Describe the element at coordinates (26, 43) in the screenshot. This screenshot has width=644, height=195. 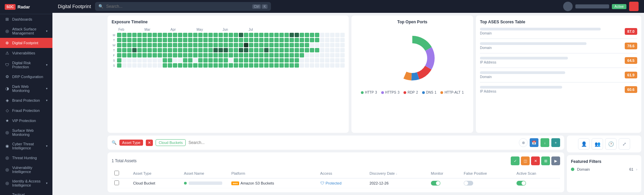
I see `sidebar-item-digital-footprint: ⊕ Digital Footprint` at that location.